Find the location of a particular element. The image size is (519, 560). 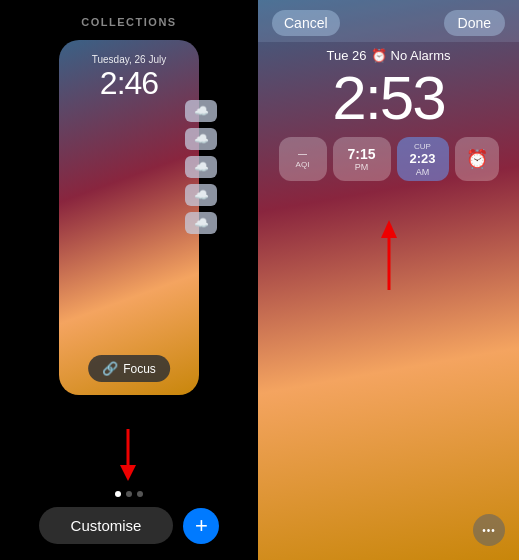

widget-cup-label: CUP is located at coordinates (422, 146).